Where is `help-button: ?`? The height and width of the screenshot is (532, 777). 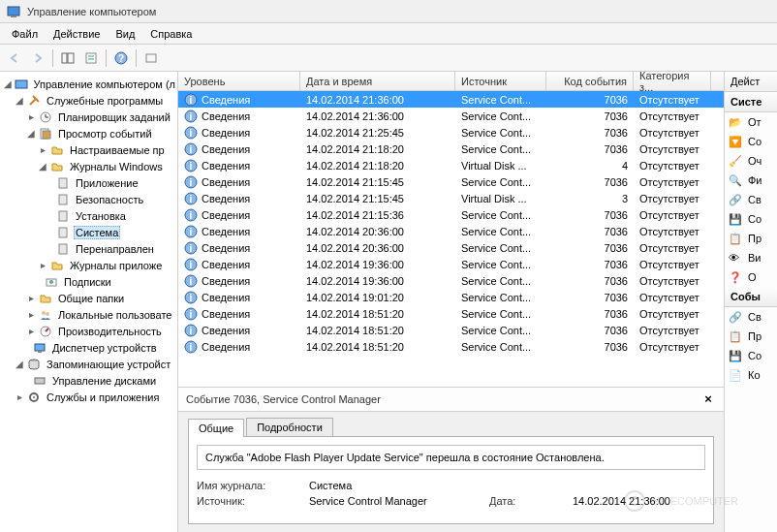 help-button: ? is located at coordinates (121, 58).